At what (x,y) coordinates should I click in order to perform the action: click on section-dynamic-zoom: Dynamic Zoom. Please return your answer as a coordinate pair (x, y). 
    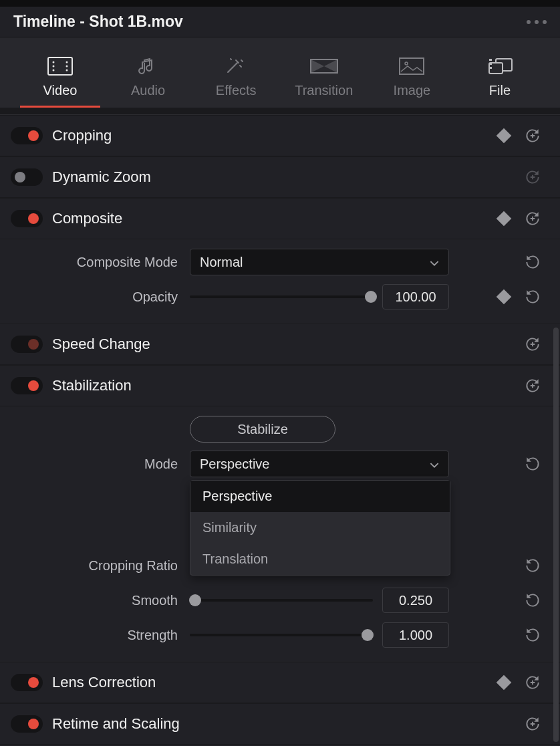
    Looking at the image, I should click on (280, 177).